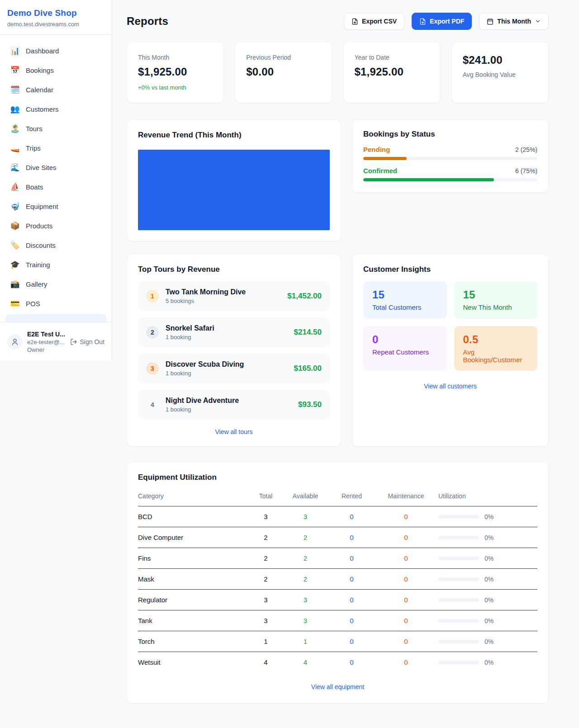  What do you see at coordinates (234, 350) in the screenshot?
I see `top-tours-list: 1 Two Tank Morning Dive 5 bookings $1,45…` at bounding box center [234, 350].